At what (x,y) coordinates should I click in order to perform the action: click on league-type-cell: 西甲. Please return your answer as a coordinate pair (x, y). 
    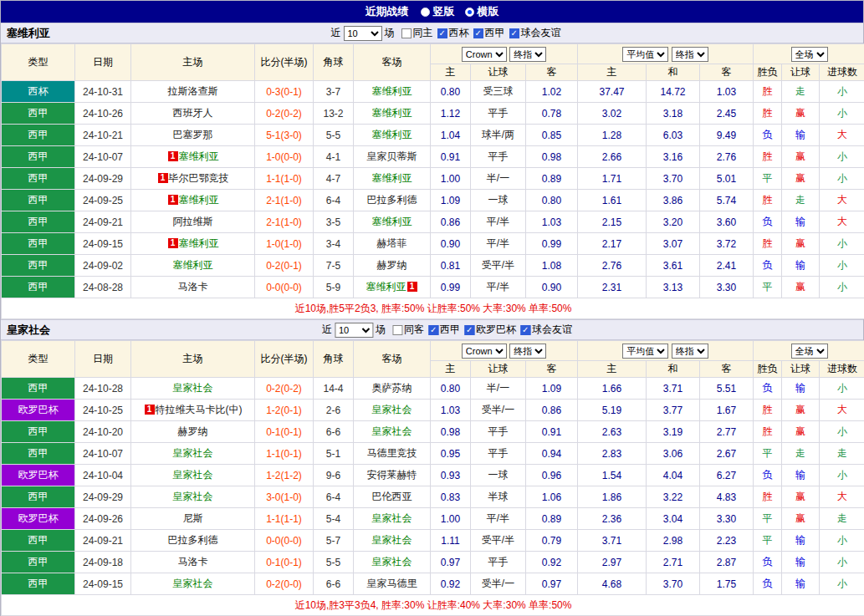
    Looking at the image, I should click on (38, 114).